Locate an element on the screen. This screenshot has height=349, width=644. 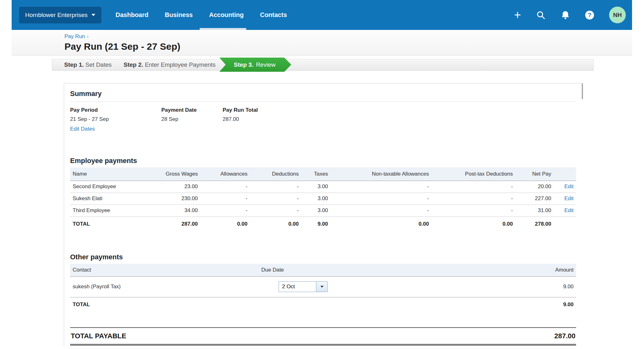
employee-payments-table: Name Gross Wages Allowances Deductions T… is located at coordinates (323, 200).